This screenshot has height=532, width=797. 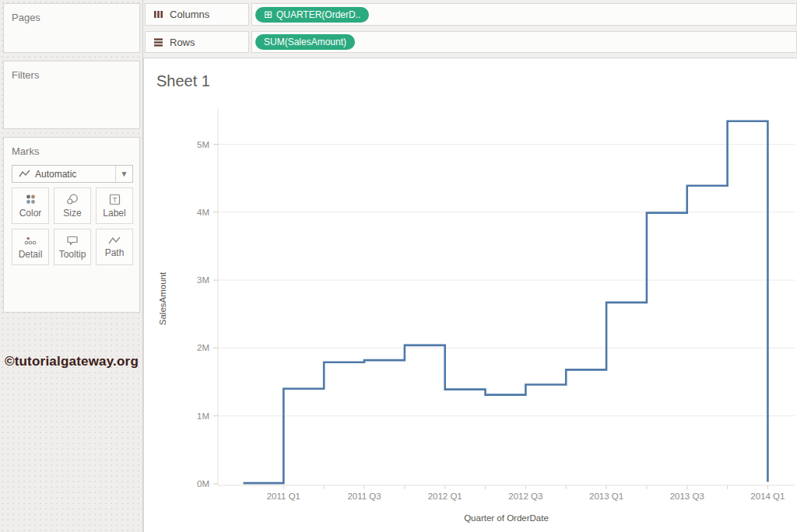 What do you see at coordinates (364, 496) in the screenshot?
I see `x-tick-label: 2011 Q3` at bounding box center [364, 496].